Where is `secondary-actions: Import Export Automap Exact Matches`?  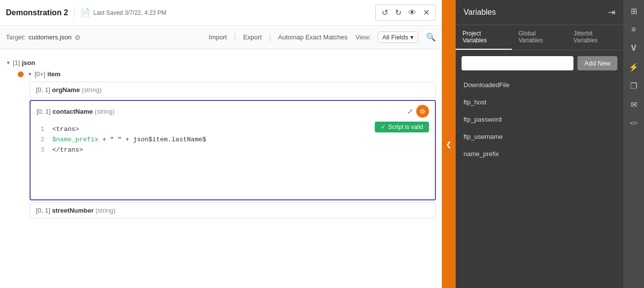 secondary-actions: Import Export Automap Exact Matches is located at coordinates (278, 37).